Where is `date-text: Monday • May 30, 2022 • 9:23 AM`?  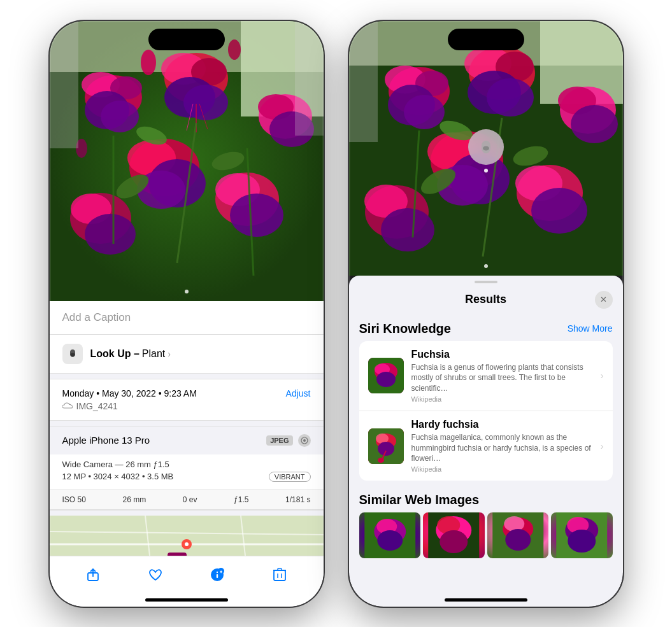 date-text: Monday • May 30, 2022 • 9:23 AM is located at coordinates (130, 393).